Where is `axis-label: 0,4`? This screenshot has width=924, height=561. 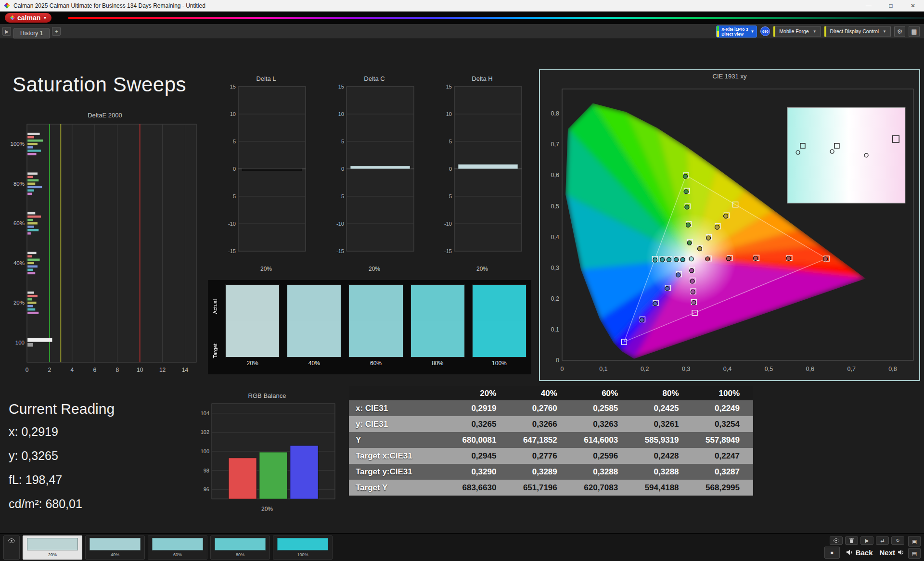
axis-label: 0,4 is located at coordinates (555, 237).